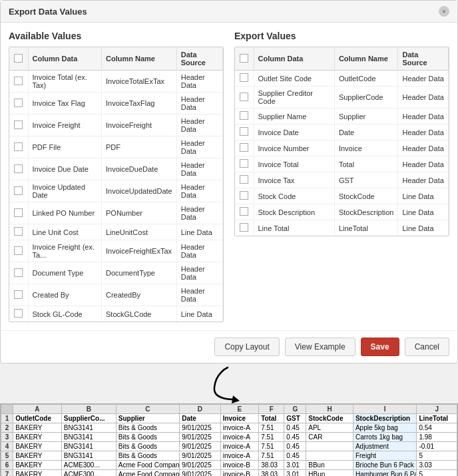 Image resolution: width=458 pixels, height=476 pixels. I want to click on available-table-row: Linked PO Number PONumber Header Data, so click(116, 213).